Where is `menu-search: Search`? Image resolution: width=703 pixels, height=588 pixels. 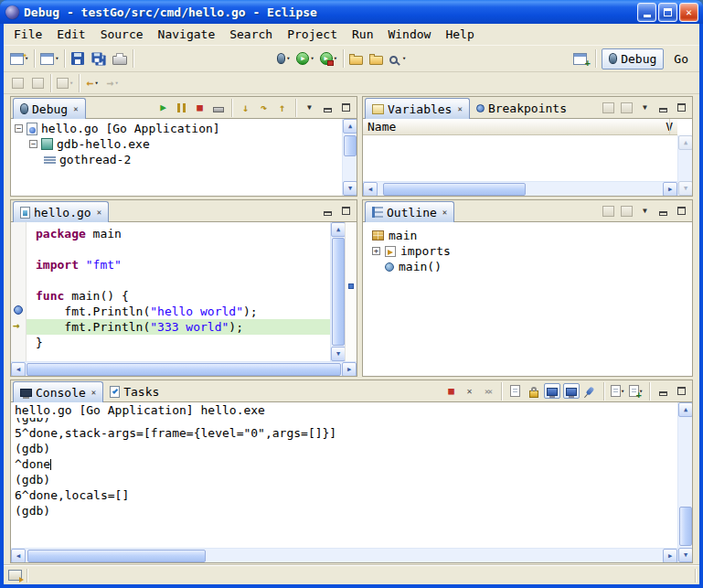 menu-search: Search is located at coordinates (250, 35).